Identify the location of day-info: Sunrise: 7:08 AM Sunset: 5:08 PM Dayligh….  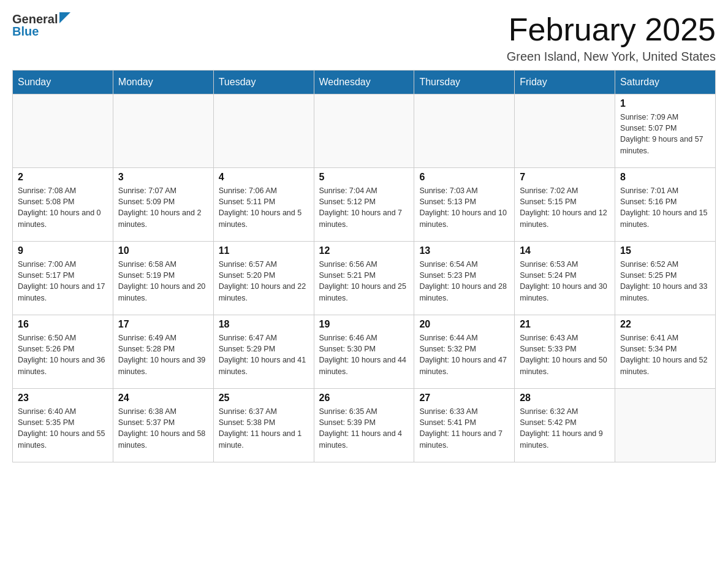
(63, 207).